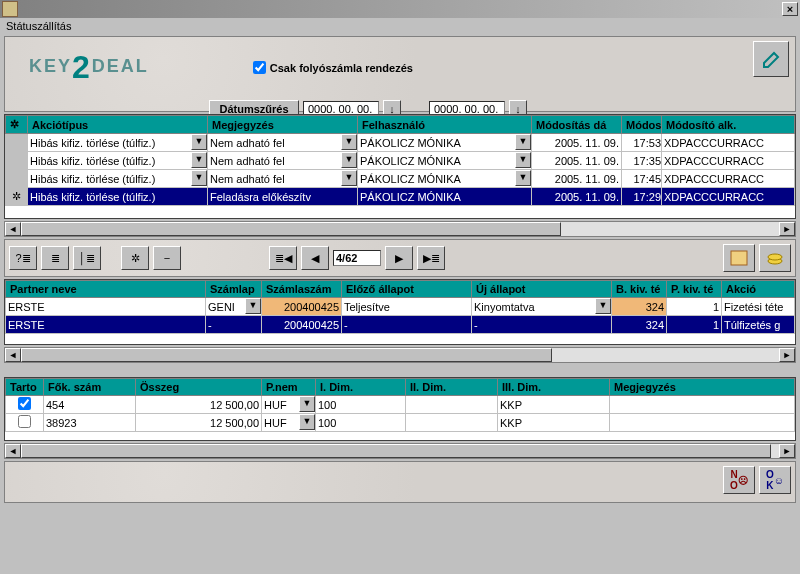  What do you see at coordinates (790, 9) in the screenshot?
I see `close-button: ×` at bounding box center [790, 9].